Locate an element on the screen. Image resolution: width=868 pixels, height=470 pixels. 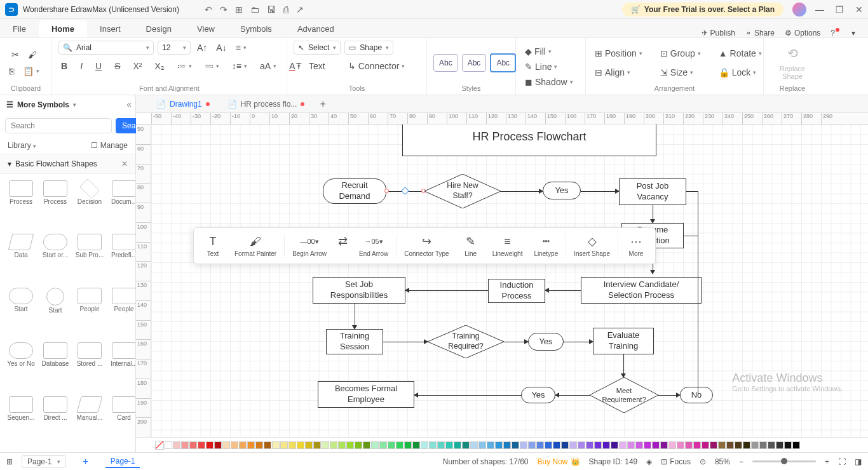
node-becomes: Becomes Formal Employee is located at coordinates (366, 394).